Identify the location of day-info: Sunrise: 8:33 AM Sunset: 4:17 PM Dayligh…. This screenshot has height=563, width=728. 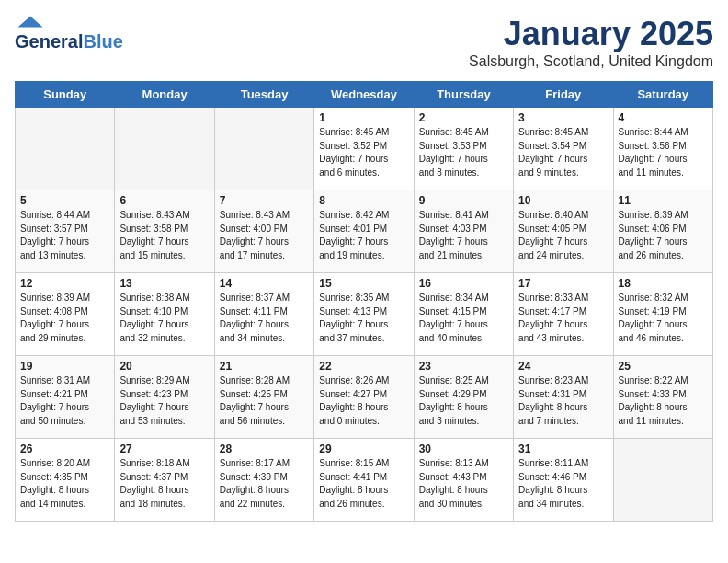
(563, 318).